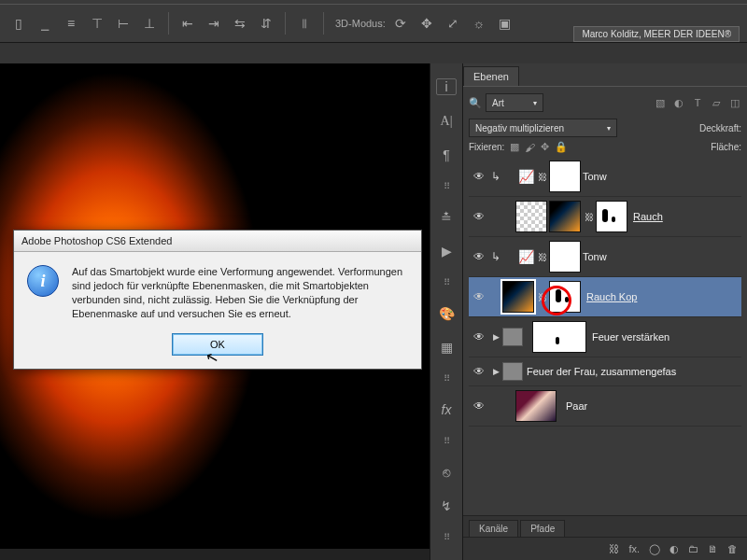 This screenshot has height=560, width=747. What do you see at coordinates (577, 406) in the screenshot?
I see `layer-name: Paar` at bounding box center [577, 406].